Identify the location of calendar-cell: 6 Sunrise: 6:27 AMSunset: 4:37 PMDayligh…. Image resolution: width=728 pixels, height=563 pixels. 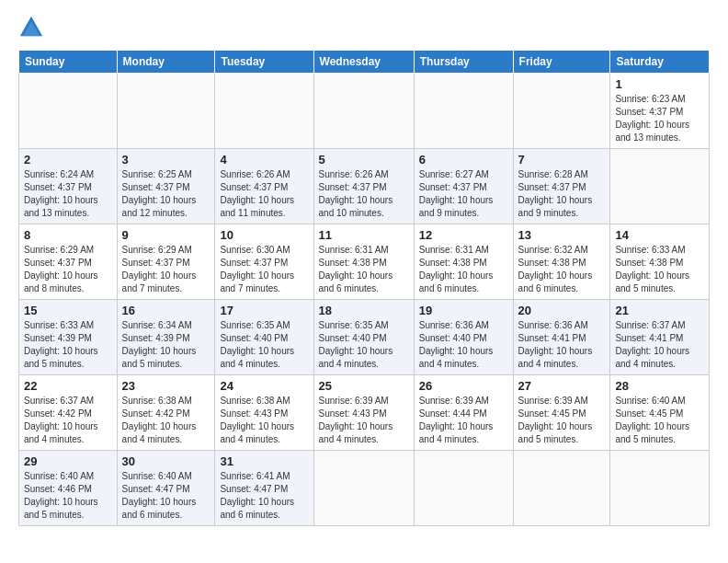
(463, 187).